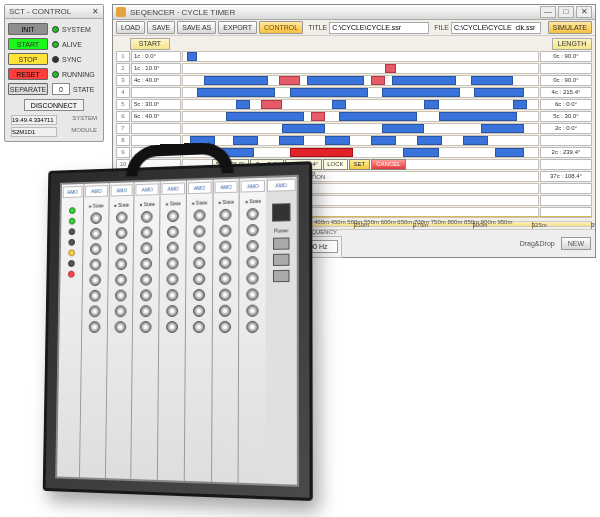 This screenshot has height=517, width=600. Describe the element at coordinates (28, 44) in the screenshot. I see `start-button: START` at that location.